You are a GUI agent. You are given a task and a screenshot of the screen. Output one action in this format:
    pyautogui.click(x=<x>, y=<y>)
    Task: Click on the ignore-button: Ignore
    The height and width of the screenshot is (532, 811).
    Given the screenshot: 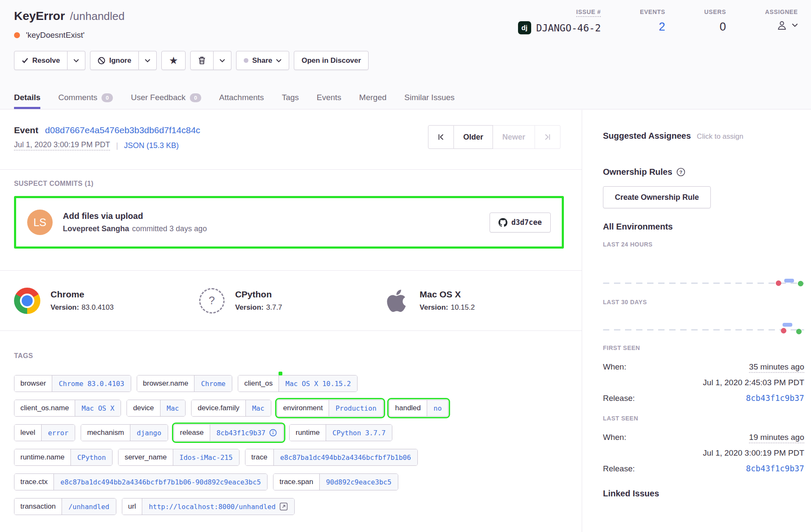 What is the action you would take?
    pyautogui.click(x=115, y=60)
    